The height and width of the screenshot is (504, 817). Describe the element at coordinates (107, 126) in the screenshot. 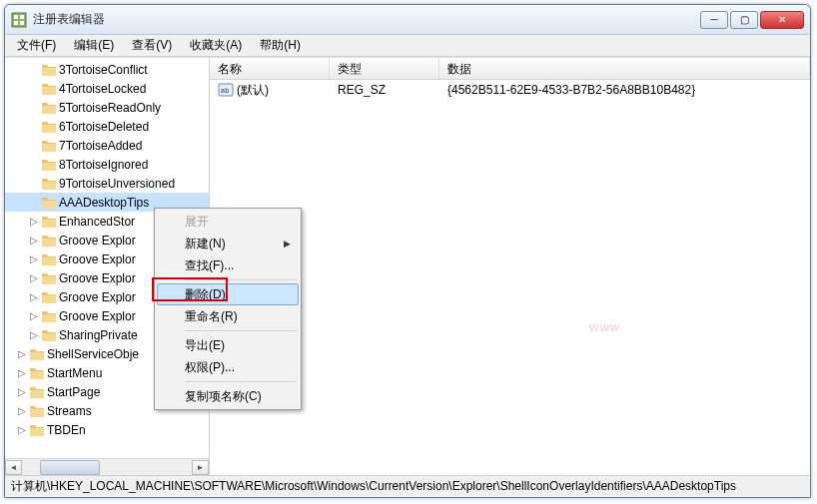

I see `tree-item: 6TortoiseDeleted` at that location.